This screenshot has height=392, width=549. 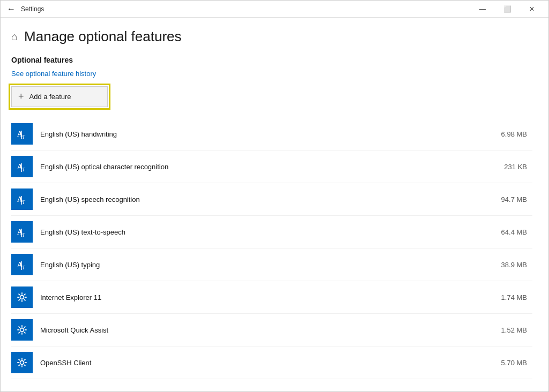 I want to click on add-feature-button: + Add a feature, so click(x=60, y=96).